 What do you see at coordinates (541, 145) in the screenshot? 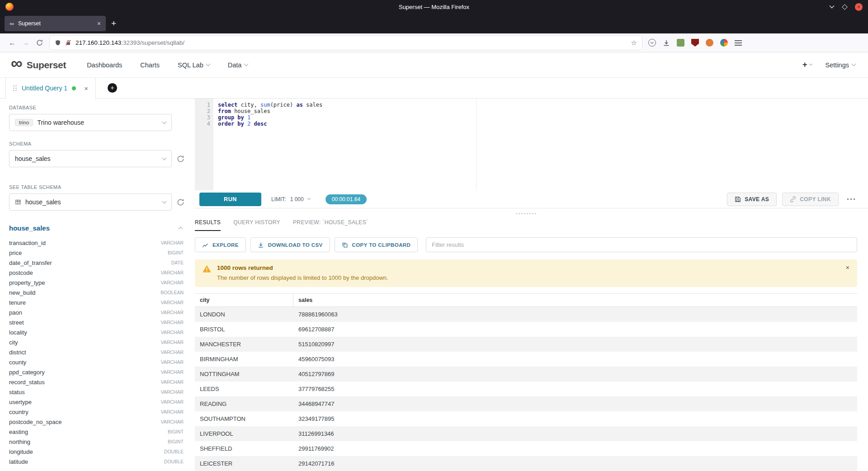
I see `sql-code: select city, sum(price) as salesfrom hou…` at bounding box center [541, 145].